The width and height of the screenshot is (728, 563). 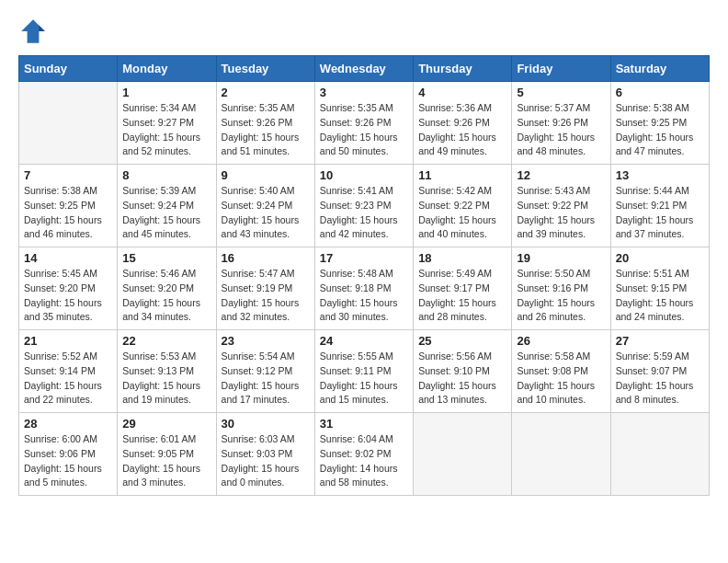 What do you see at coordinates (463, 69) in the screenshot?
I see `weekday-header-thursday: Thursday` at bounding box center [463, 69].